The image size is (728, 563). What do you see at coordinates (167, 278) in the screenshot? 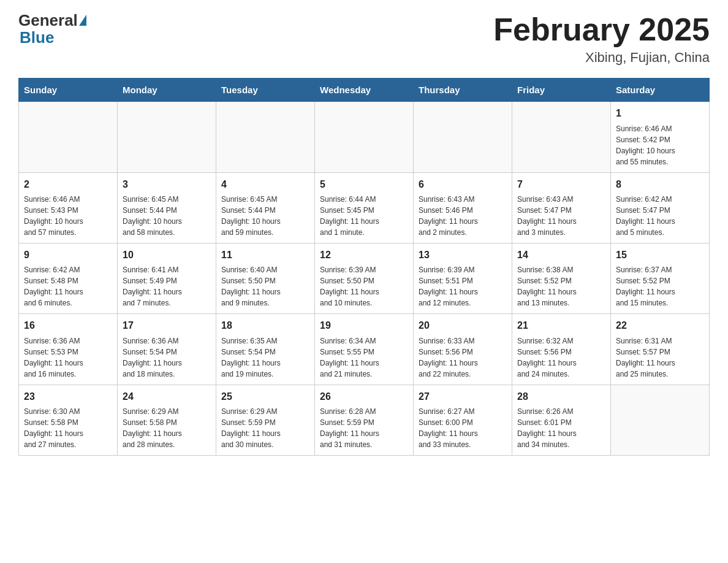
I see `table-row: 10Sunrise: 6:41 AMSunset: 5:49 PMDayligh…` at bounding box center [167, 278].